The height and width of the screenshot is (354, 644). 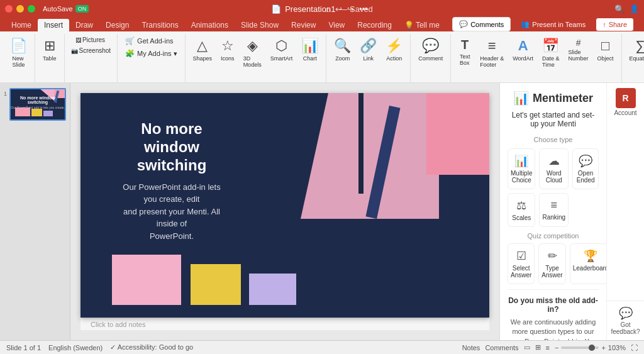 What do you see at coordinates (9, 9) in the screenshot?
I see `close-button` at bounding box center [9, 9].